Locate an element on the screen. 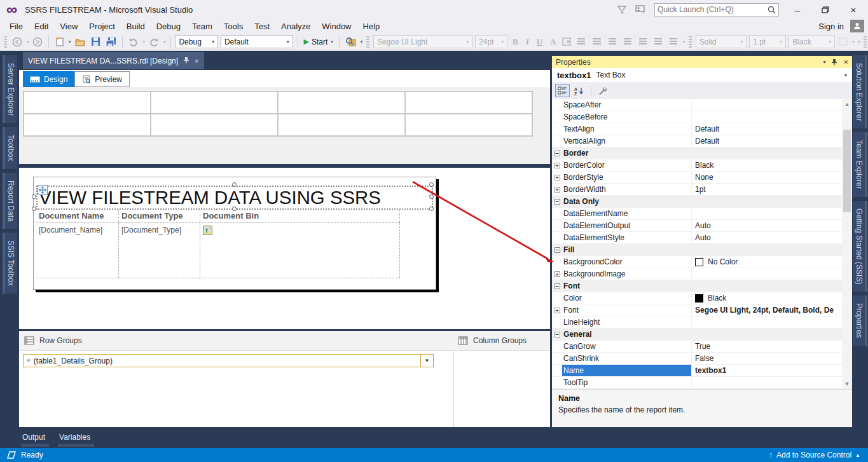 The height and width of the screenshot is (462, 868). object-selector-dropdown: ▾ is located at coordinates (846, 75).